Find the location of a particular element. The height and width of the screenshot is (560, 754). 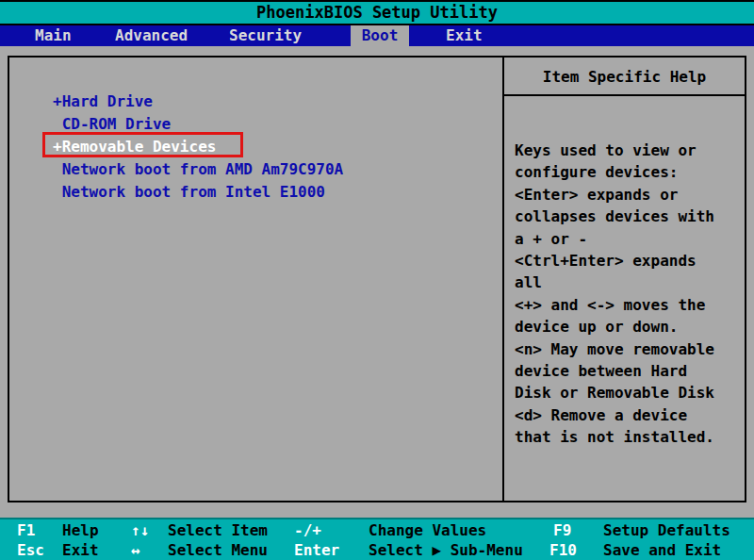

key-minus-plus-label: Change Values is located at coordinates (428, 531).